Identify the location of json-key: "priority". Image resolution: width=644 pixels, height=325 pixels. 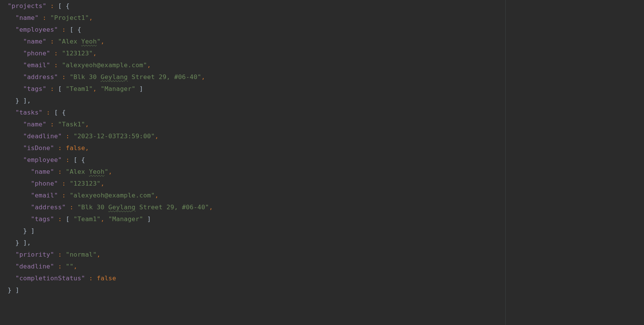
(34, 254).